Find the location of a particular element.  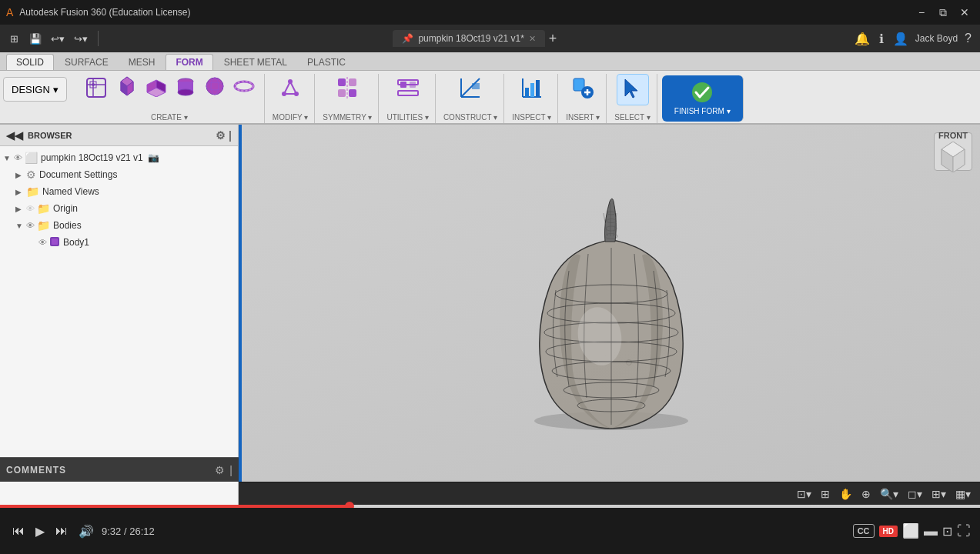

tree-item-doc-settings: ▶ ⚙ Document Settings is located at coordinates (119, 175).